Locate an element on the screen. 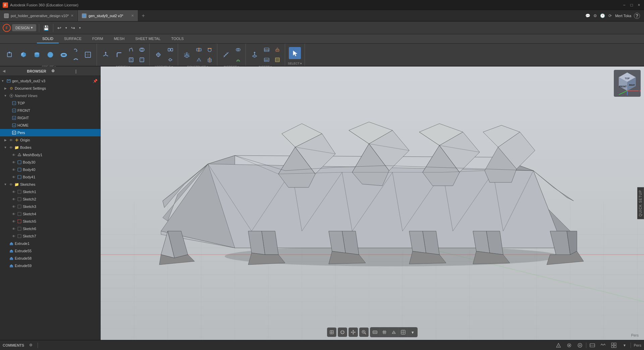  tree-item-origin: ▶ 👁 Origin is located at coordinates (50, 140).